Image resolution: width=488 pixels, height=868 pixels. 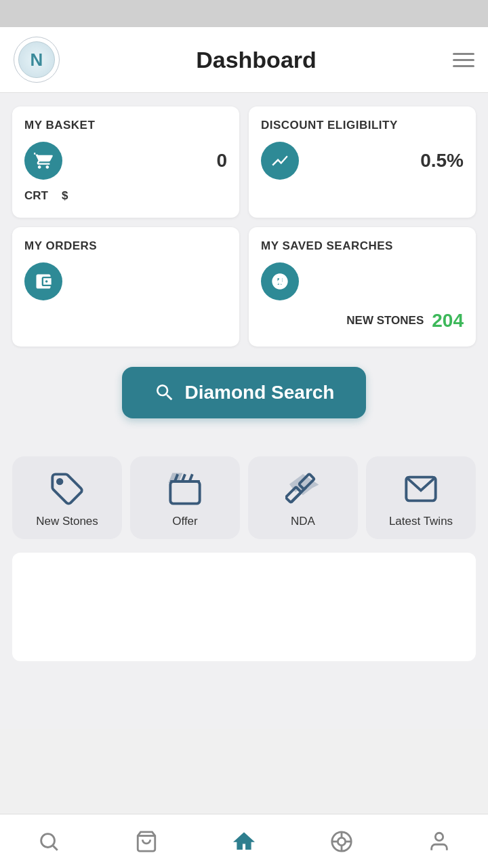 I want to click on saved-search-icon-circle, so click(x=280, y=281).